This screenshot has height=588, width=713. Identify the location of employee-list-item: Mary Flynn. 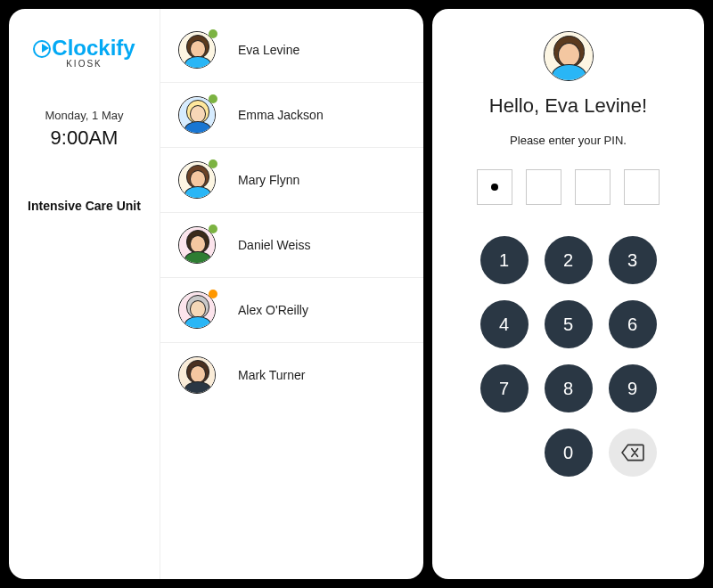
(292, 180).